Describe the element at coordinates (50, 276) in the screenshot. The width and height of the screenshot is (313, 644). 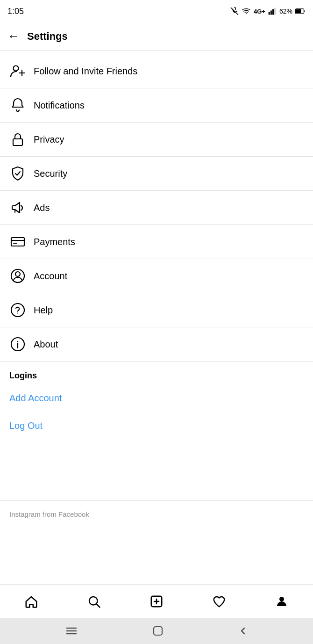
I see `account-label: Account` at that location.